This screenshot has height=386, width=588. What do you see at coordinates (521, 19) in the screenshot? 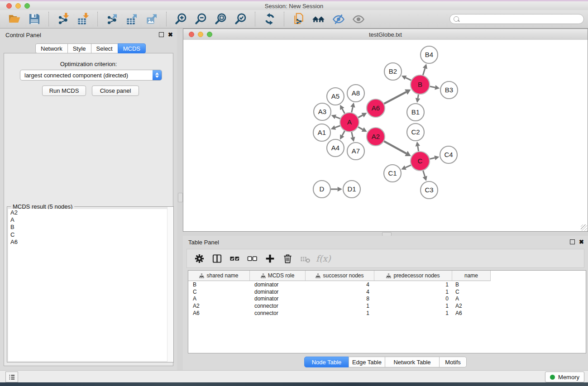
I see `search-input` at bounding box center [521, 19].